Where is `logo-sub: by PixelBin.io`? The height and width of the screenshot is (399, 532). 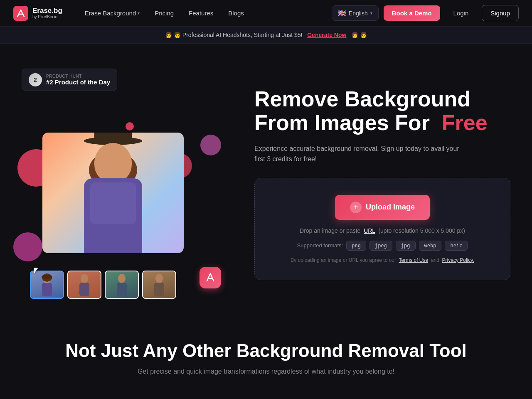 logo-sub: by PixelBin.io is located at coordinates (47, 17).